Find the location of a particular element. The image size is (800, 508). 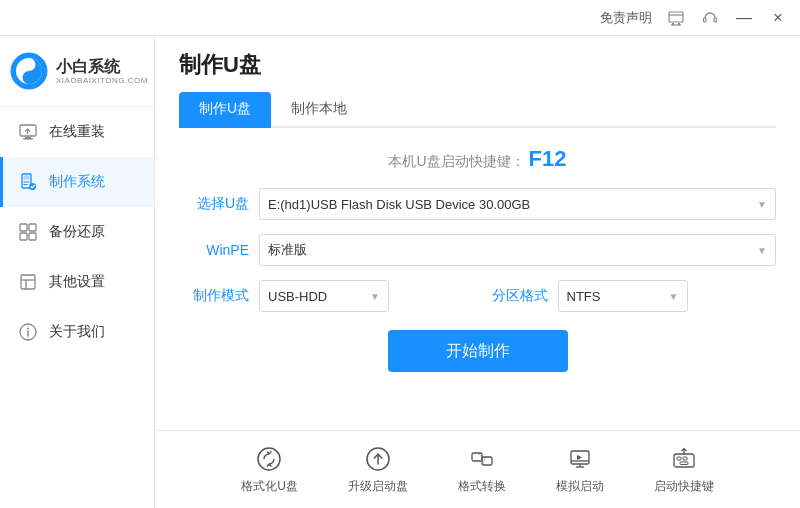

logo-subtitle: XIAOBAIXITONG.COM is located at coordinates (102, 80).